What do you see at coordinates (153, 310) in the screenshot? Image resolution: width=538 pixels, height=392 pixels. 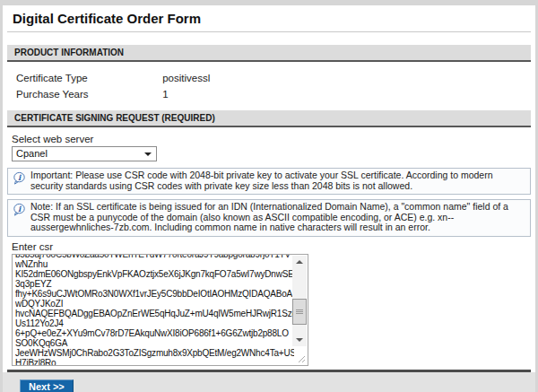 I see `csr-text: b5b5aj7ooC5bWoZaa5oTWEhTETdW77orteoraJ9T…` at bounding box center [153, 310].